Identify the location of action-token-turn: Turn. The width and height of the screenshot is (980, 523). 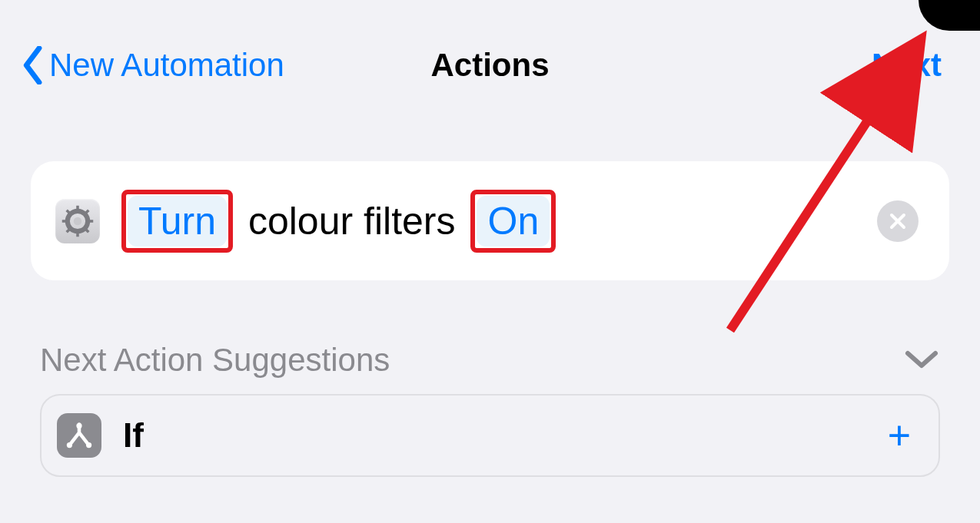
(177, 221).